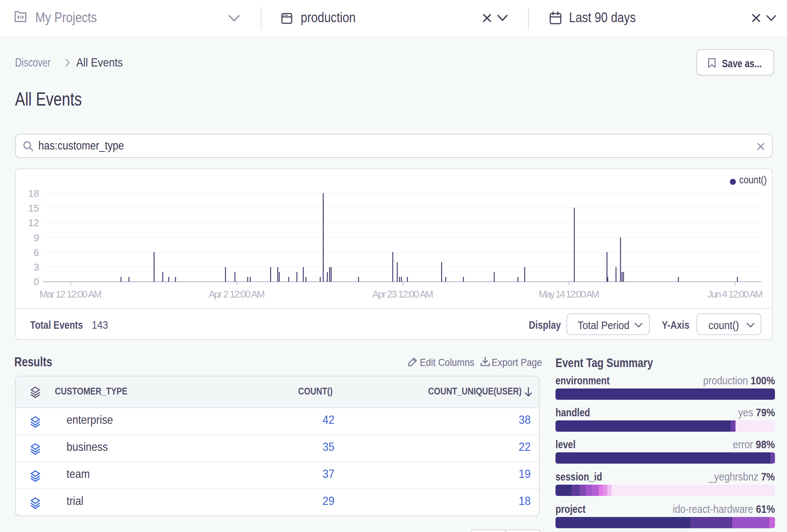 The width and height of the screenshot is (787, 532). I want to click on svg-text: 9, so click(36, 238).